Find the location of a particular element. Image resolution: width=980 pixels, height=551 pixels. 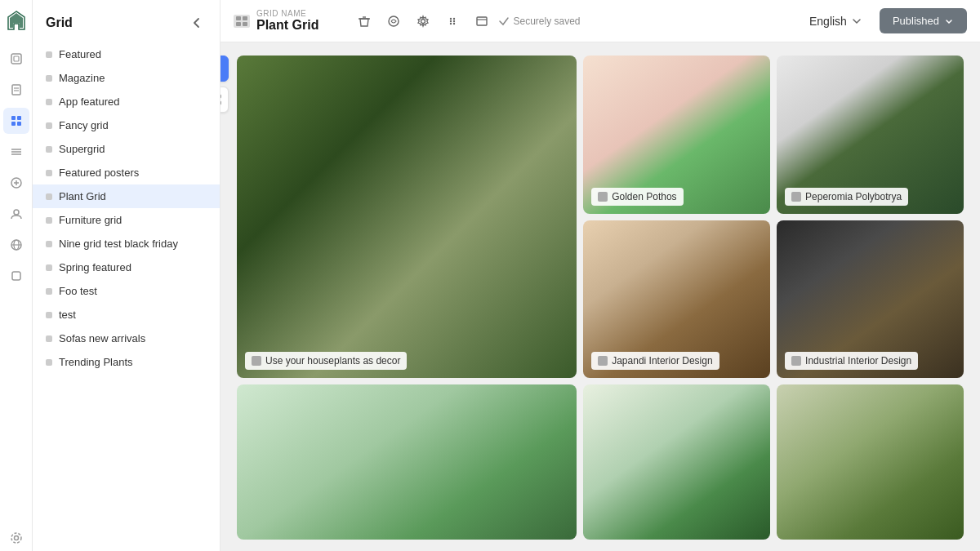

grid-name: Plant Grid is located at coordinates (287, 25).